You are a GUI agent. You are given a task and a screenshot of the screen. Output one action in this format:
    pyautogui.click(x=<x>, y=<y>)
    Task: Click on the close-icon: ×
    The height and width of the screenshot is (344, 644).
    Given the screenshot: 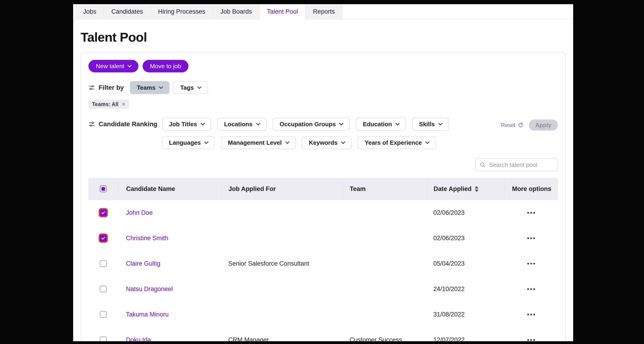 What is the action you would take?
    pyautogui.click(x=124, y=104)
    